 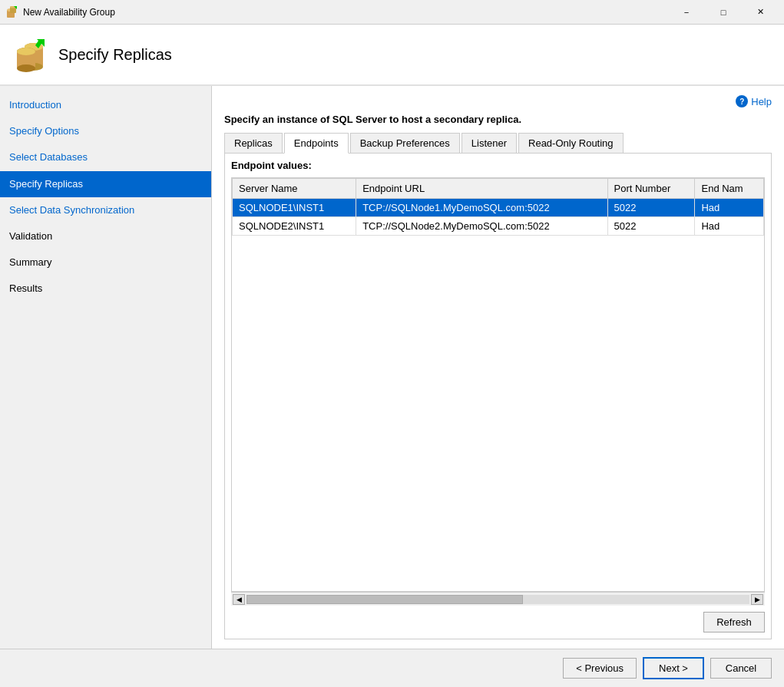 What do you see at coordinates (106, 263) in the screenshot?
I see `sidebar-item-summary: Summary` at bounding box center [106, 263].